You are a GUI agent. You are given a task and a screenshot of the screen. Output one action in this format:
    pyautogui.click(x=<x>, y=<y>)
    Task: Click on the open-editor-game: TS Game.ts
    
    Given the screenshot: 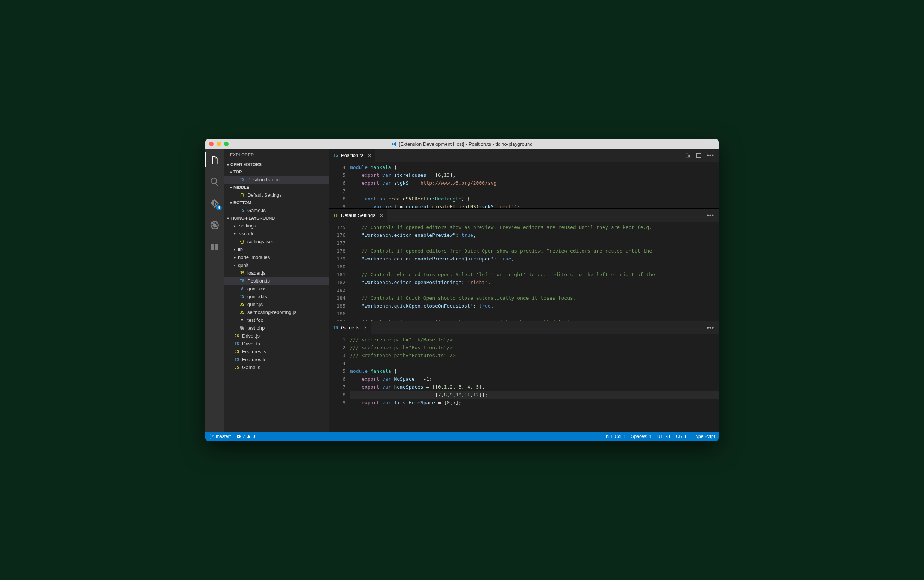 What is the action you would take?
    pyautogui.click(x=277, y=210)
    